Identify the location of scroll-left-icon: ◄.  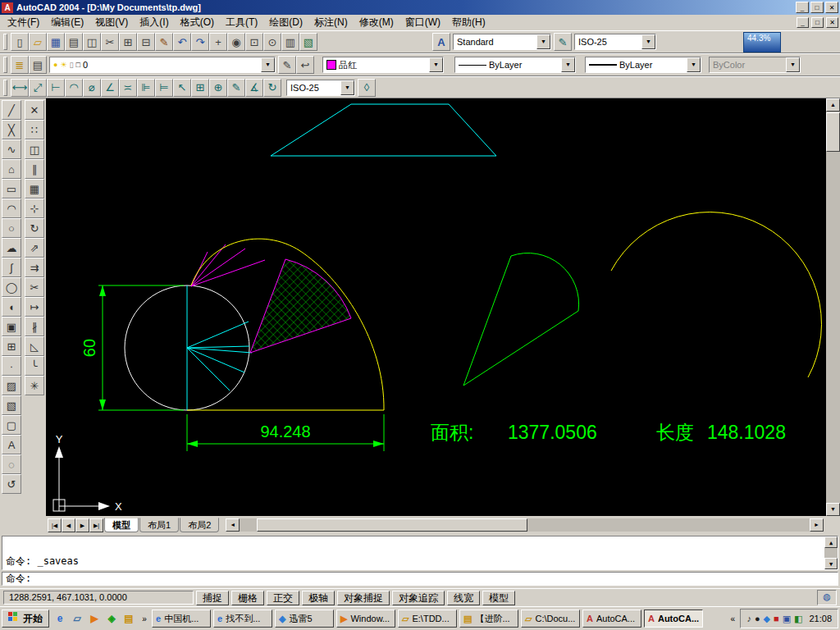
(233, 525).